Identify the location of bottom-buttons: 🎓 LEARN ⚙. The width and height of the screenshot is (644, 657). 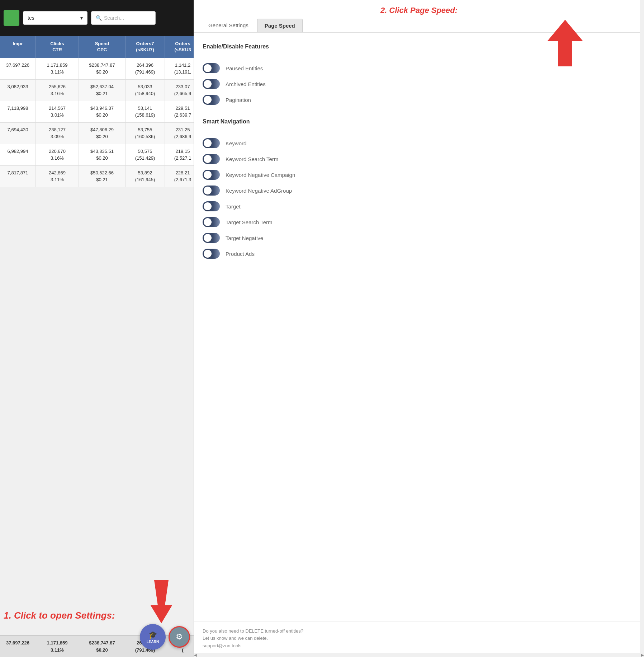
(165, 637).